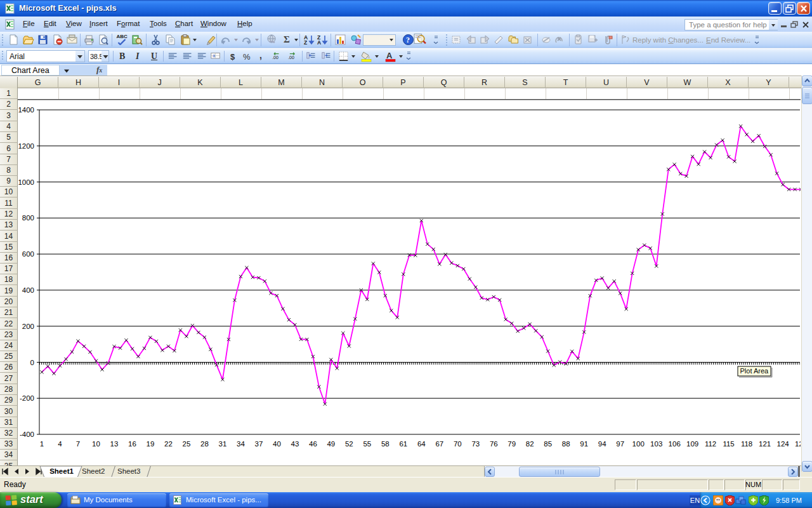  Describe the element at coordinates (60, 444) in the screenshot. I see `svg-text: 4` at that location.